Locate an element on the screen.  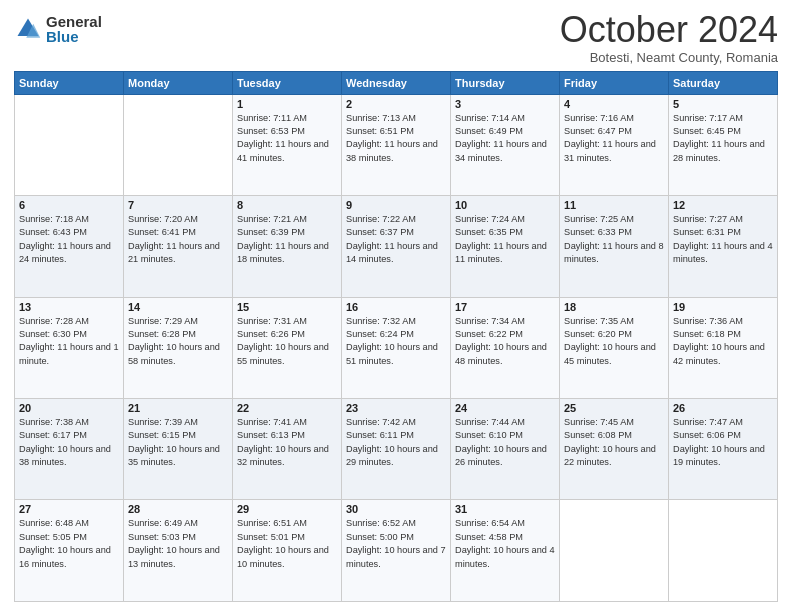
cell-info: Sunrise: 6:51 AM Sunset: 5:01 PM Dayligh… is located at coordinates (287, 544).